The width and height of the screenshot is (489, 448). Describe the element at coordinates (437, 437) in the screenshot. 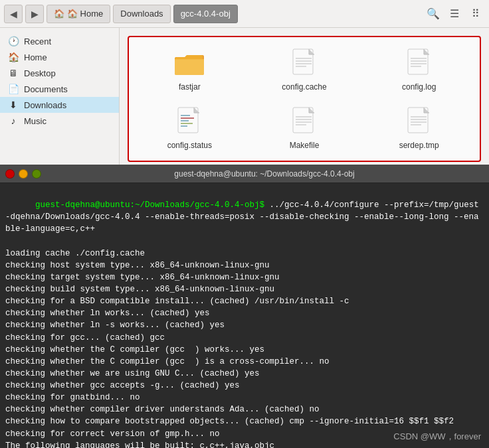

I see `watermark: CSDN @WW，forever` at that location.